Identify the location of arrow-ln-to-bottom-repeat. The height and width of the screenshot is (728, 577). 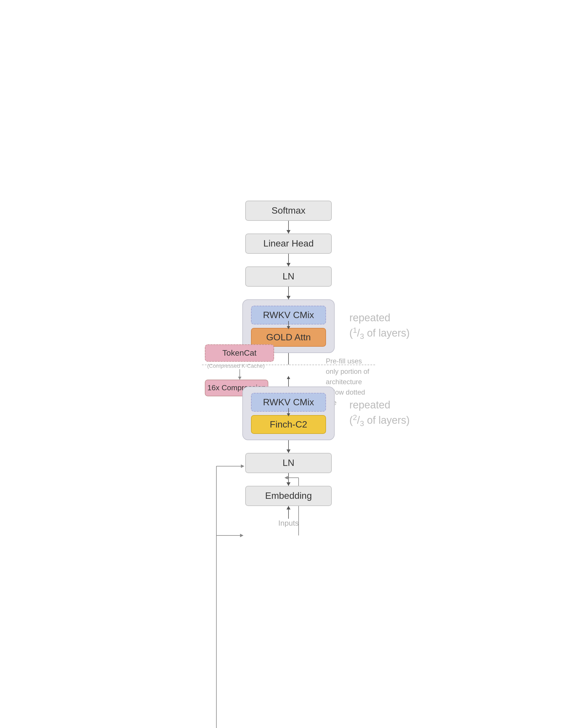
(288, 446).